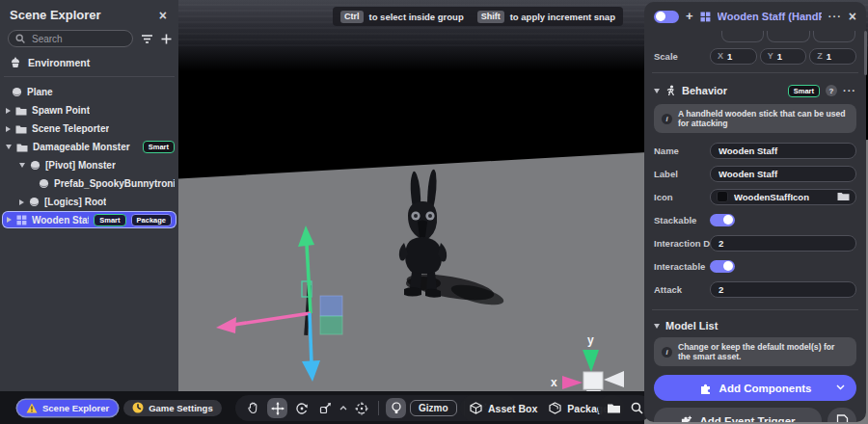  Describe the element at coordinates (326, 409) in the screenshot. I see `scale-tool-button` at that location.